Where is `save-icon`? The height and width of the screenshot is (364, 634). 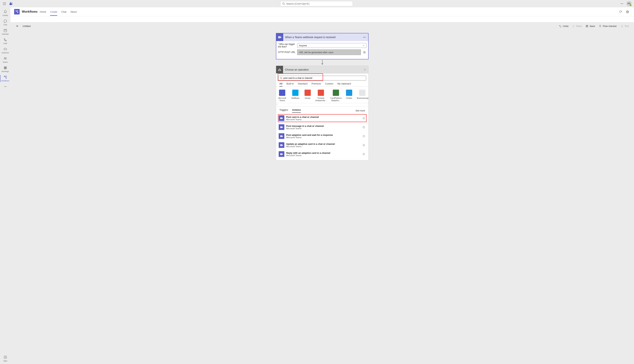 save-icon is located at coordinates (587, 26).